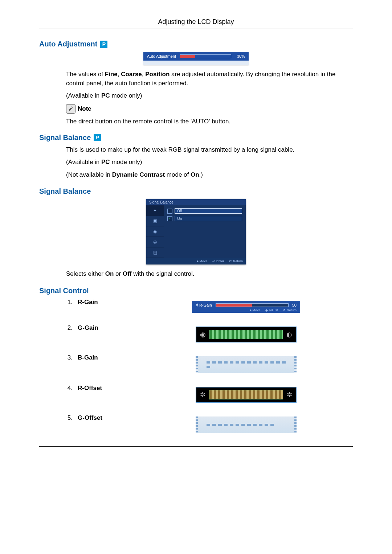 The width and height of the screenshot is (392, 554). What do you see at coordinates (208, 211) in the screenshot?
I see `osd-sb-option-off-label: Off` at bounding box center [208, 211].